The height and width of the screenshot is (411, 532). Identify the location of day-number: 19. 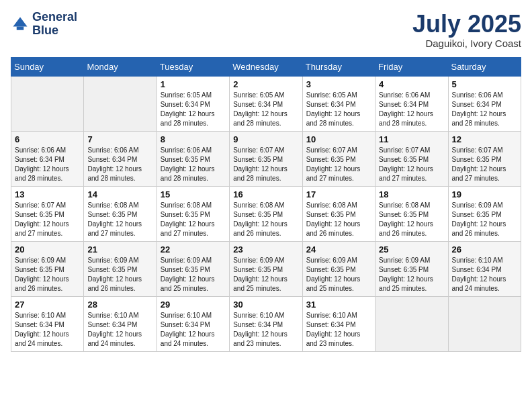
(485, 195).